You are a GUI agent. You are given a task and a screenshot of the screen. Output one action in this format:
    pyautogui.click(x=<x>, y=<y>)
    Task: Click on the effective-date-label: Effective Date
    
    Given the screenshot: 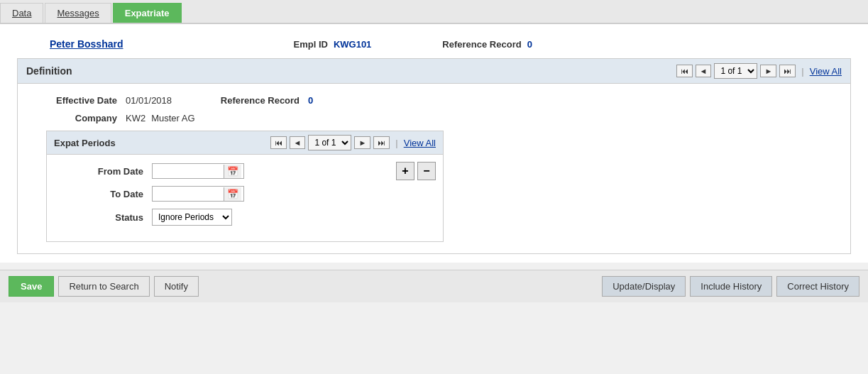 What is the action you would take?
    pyautogui.click(x=75, y=101)
    